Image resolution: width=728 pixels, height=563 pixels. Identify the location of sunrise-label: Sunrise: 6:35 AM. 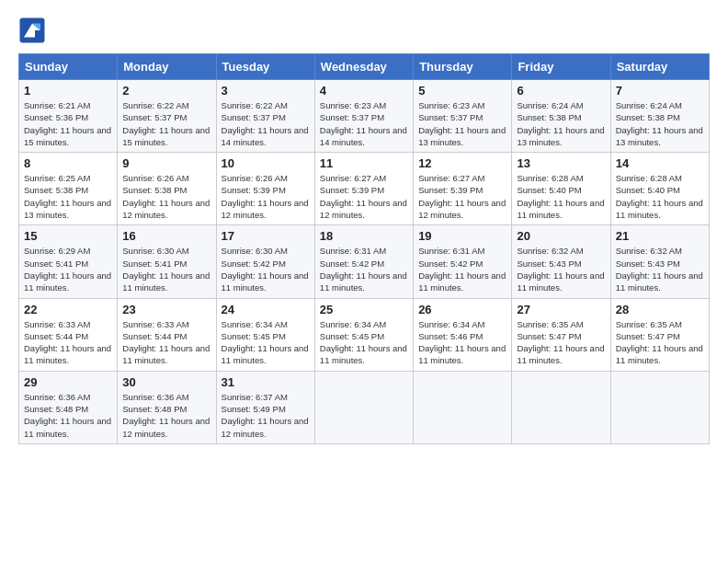
(649, 324).